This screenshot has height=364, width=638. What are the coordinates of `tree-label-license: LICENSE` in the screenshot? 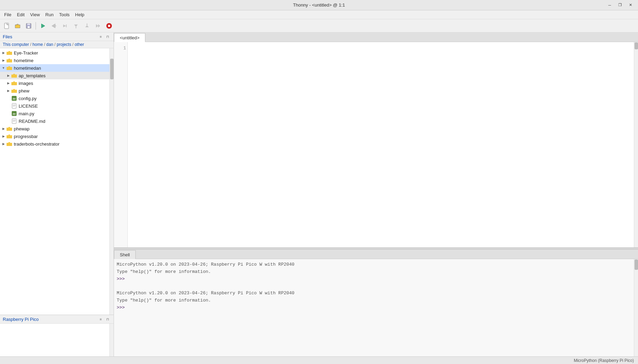 It's located at (28, 106).